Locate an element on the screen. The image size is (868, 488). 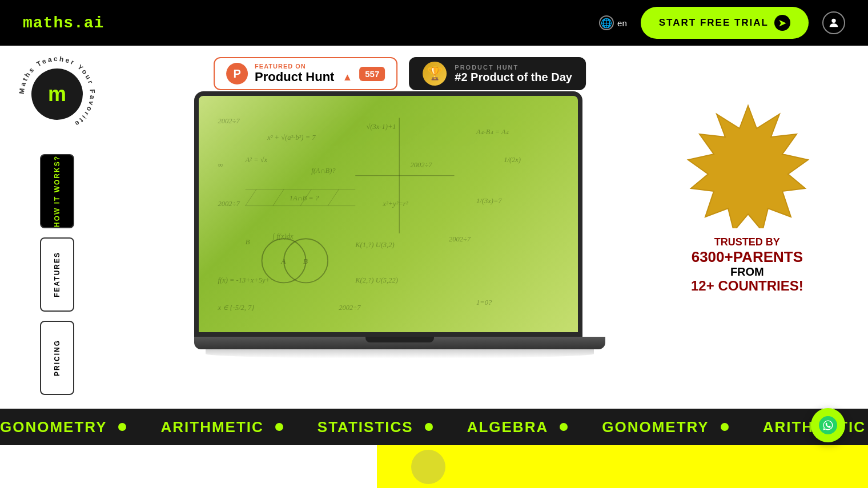
pd-label: PRODUCT HUNT is located at coordinates (513, 67).